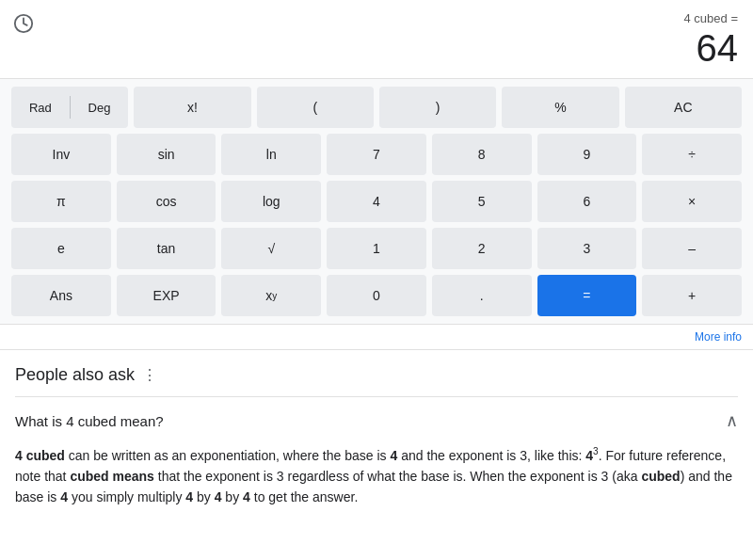  I want to click on euler-button: e, so click(61, 248).